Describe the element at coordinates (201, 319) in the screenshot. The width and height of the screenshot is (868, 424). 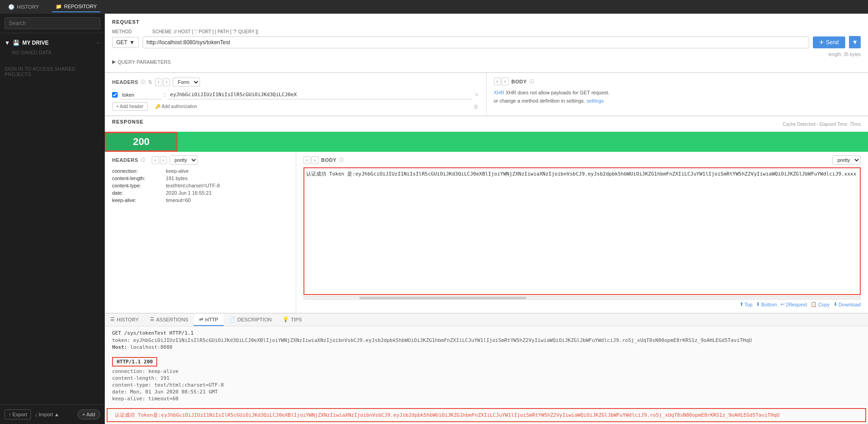
I see `http-tab-icon: ⇌` at that location.